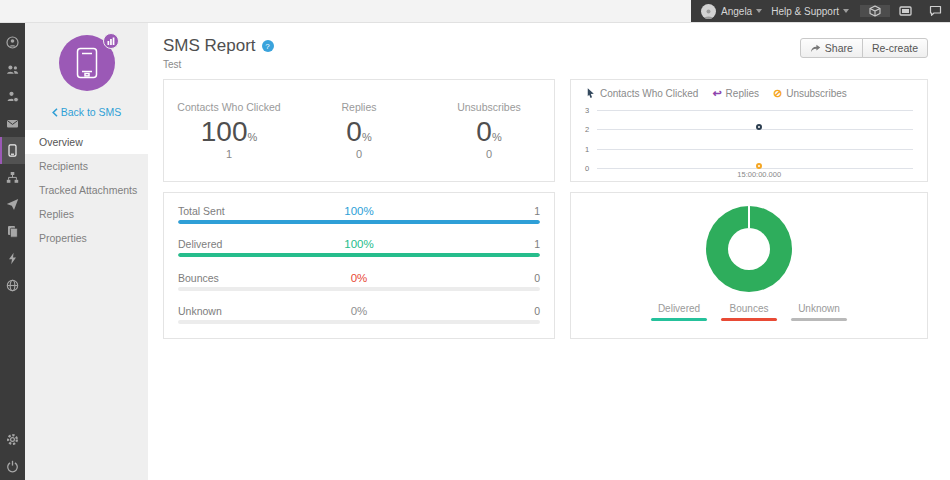  What do you see at coordinates (875, 11) in the screenshot?
I see `apps-cube-button` at bounding box center [875, 11].